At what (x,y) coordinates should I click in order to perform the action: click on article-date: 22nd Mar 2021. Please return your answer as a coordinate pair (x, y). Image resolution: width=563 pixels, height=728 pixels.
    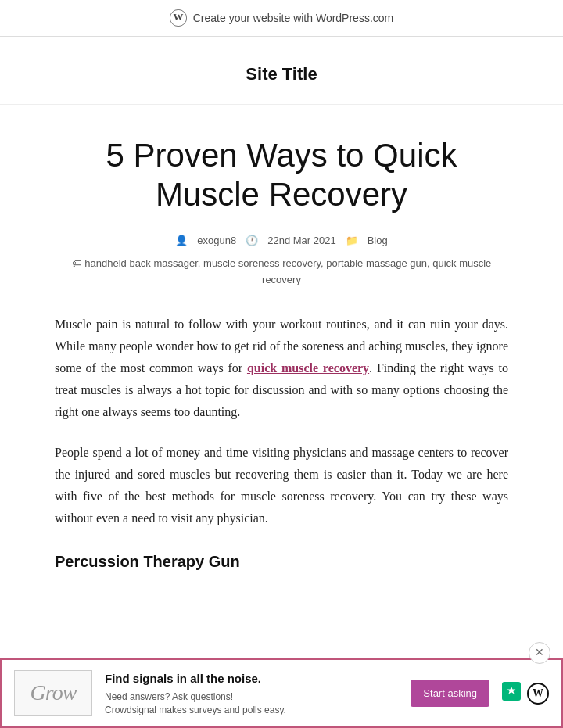
    Looking at the image, I should click on (302, 241).